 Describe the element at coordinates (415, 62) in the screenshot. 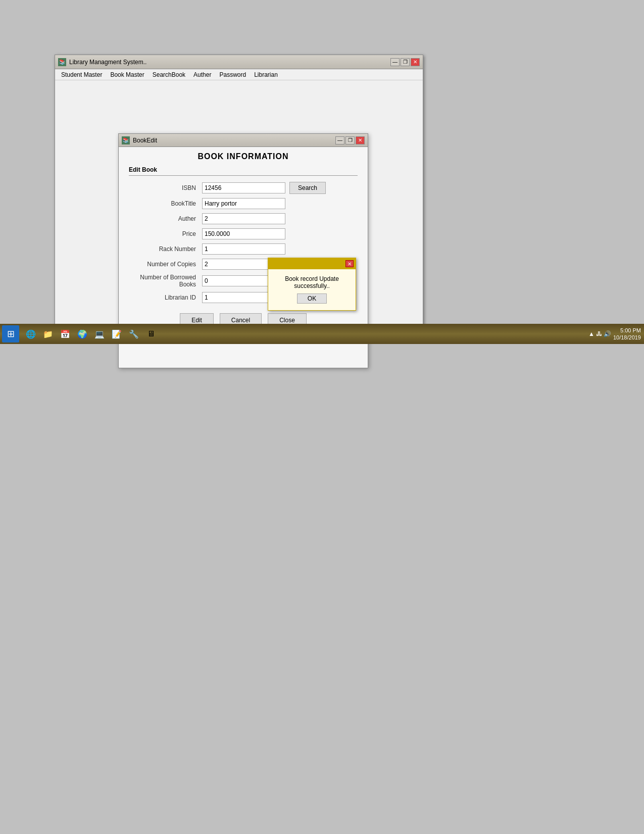

I see `main-close-button: ✕` at that location.